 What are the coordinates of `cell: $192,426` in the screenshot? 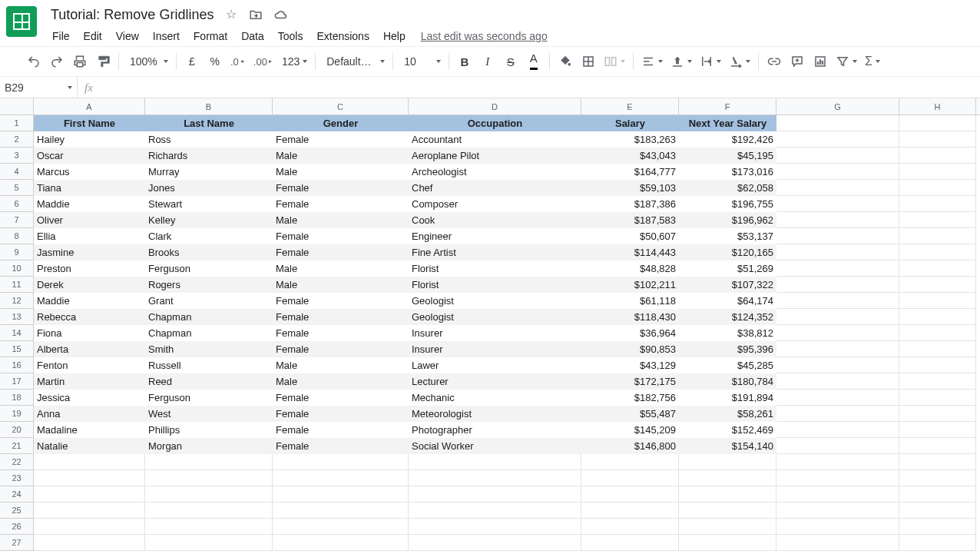 It's located at (728, 140).